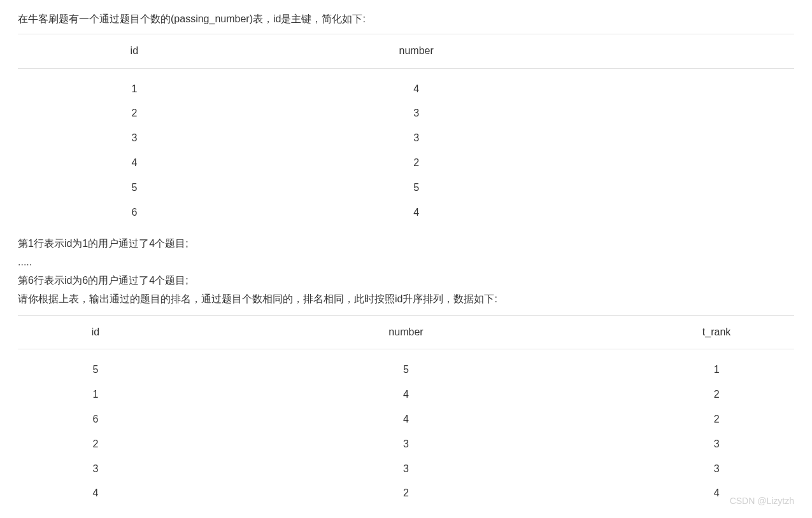 The width and height of the screenshot is (812, 518). What do you see at coordinates (406, 188) in the screenshot?
I see `table-row: 5 5` at bounding box center [406, 188].